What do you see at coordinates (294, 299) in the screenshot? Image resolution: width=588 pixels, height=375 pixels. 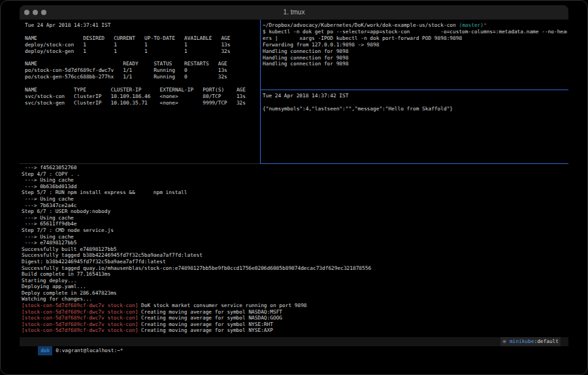 I see `terminal-line: Watching for changes...` at bounding box center [294, 299].